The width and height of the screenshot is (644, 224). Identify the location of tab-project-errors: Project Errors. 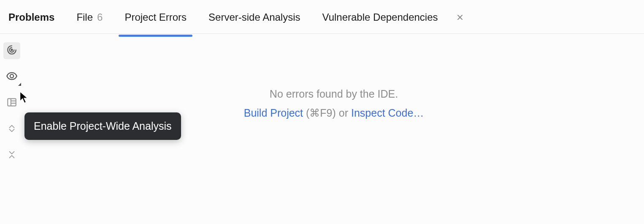
(155, 17).